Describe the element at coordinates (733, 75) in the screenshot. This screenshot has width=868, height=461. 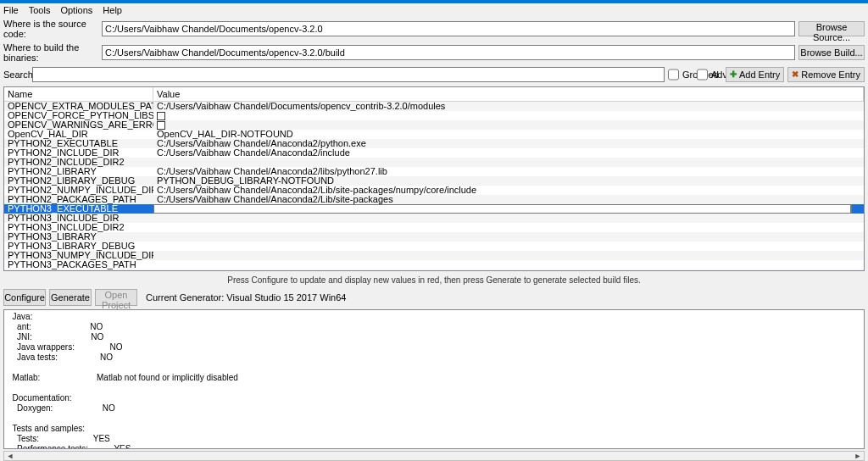
I see `plus-icon: ✚` at that location.